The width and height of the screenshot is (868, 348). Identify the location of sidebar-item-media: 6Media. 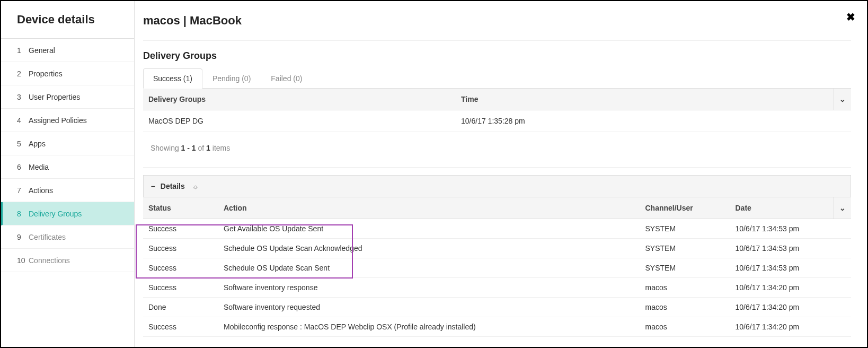
(68, 167).